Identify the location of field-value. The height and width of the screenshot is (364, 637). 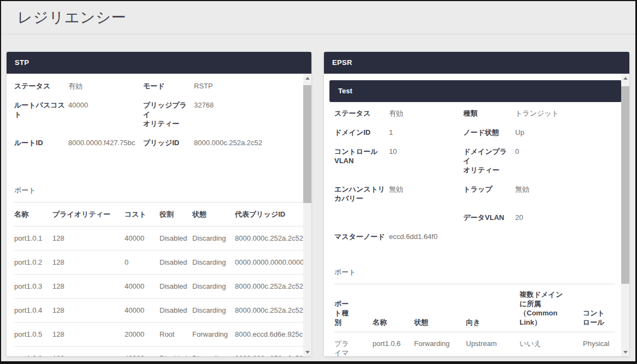
(426, 217).